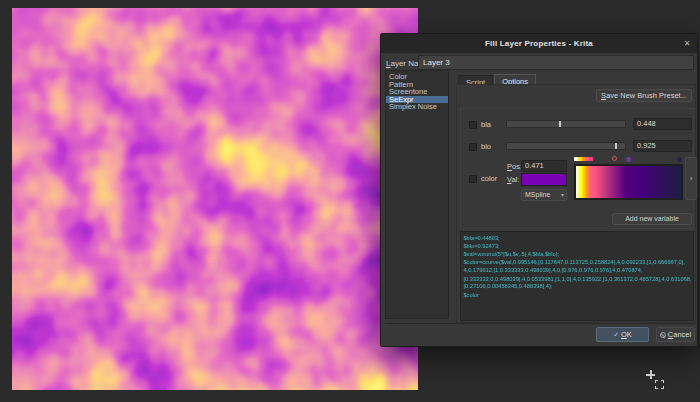 The height and width of the screenshot is (402, 700). Describe the element at coordinates (635, 179) in the screenshot. I see `gradient-editor: ›` at that location.